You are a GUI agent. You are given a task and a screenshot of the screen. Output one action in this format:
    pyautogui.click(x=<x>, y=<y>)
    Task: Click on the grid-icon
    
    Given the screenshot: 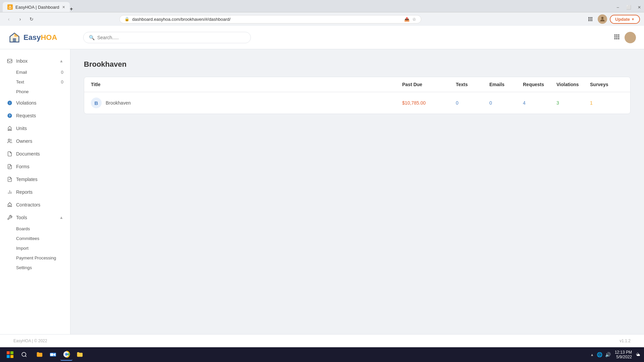 What is the action you would take?
    pyautogui.click(x=617, y=38)
    